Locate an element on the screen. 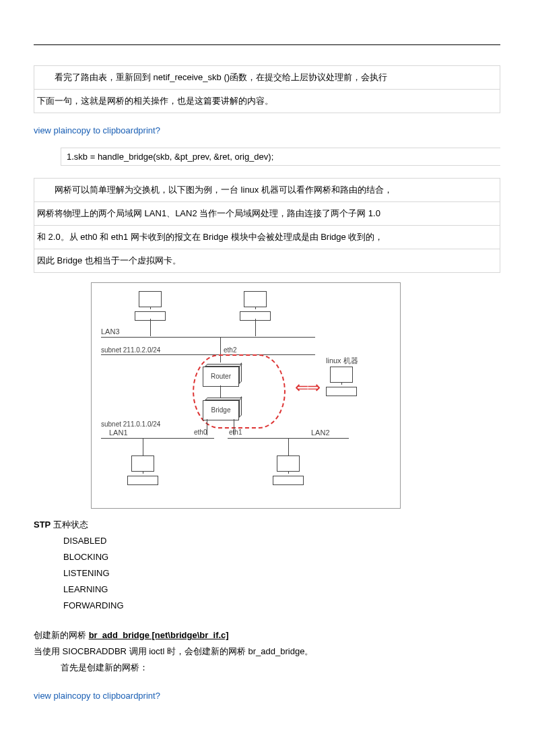 The width and height of the screenshot is (534, 756). lan3-label: LAN3 is located at coordinates (110, 332).